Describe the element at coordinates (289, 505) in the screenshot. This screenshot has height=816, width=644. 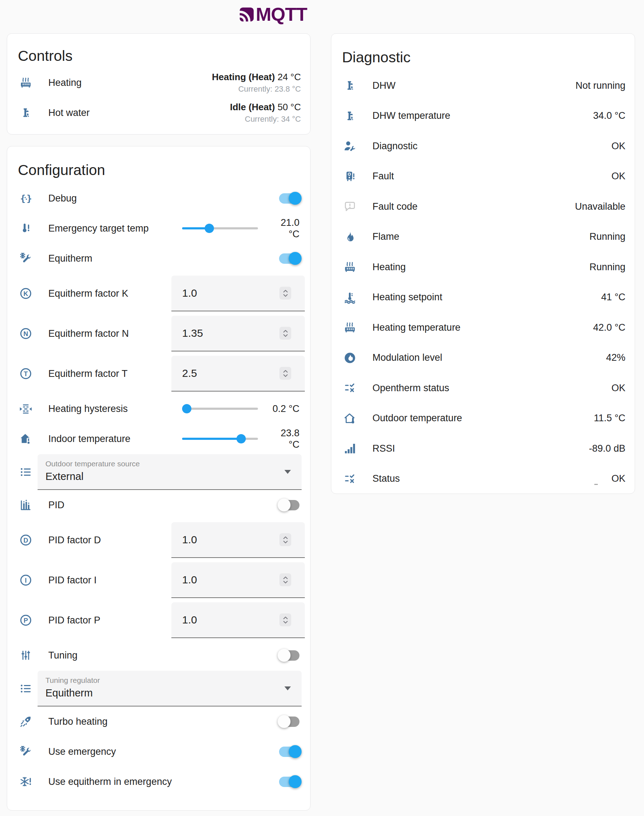
I see `pid-toggle` at that location.